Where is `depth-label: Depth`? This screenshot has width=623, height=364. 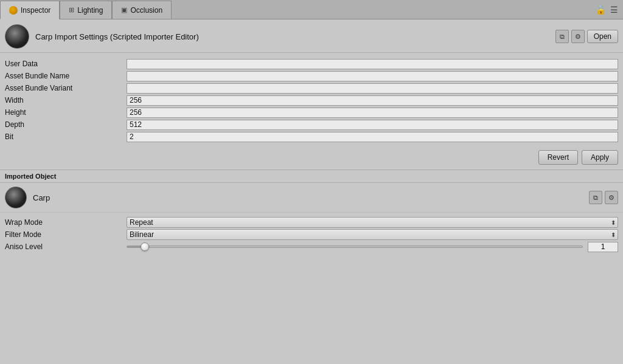 depth-label: Depth is located at coordinates (66, 125).